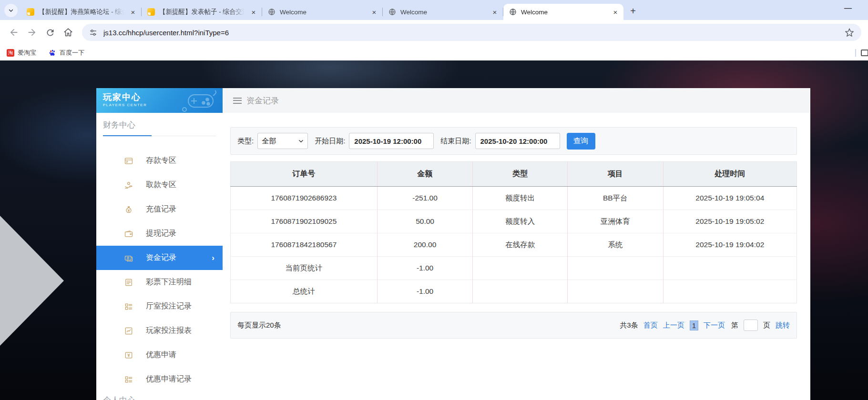  What do you see at coordinates (730, 291) in the screenshot?
I see `cell-process-time` at bounding box center [730, 291].